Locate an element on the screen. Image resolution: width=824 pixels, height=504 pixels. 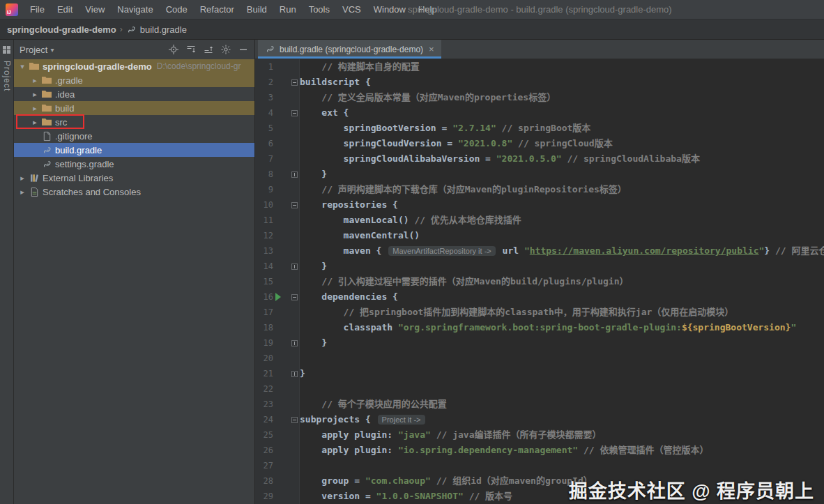
tree-item-gitignore: .gitignore is located at coordinates (134, 136).